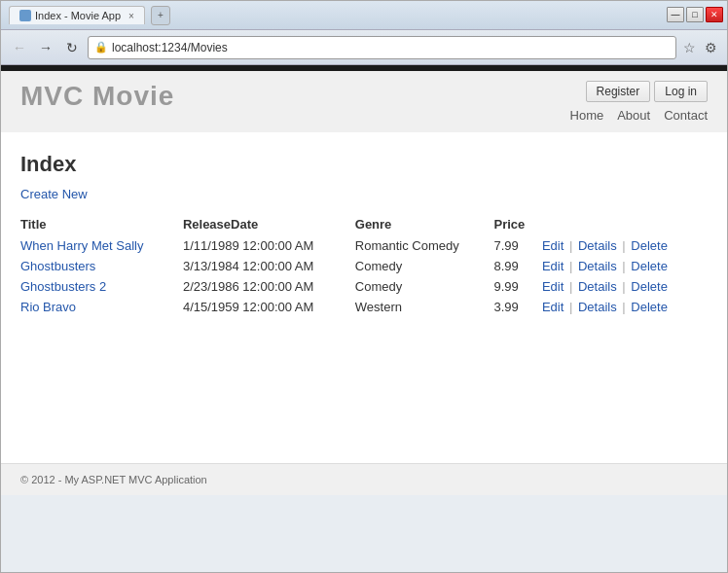 The image size is (728, 573). What do you see at coordinates (114, 480) in the screenshot?
I see `footer-text: © 2012 - My ASP.NET MVC Application` at bounding box center [114, 480].